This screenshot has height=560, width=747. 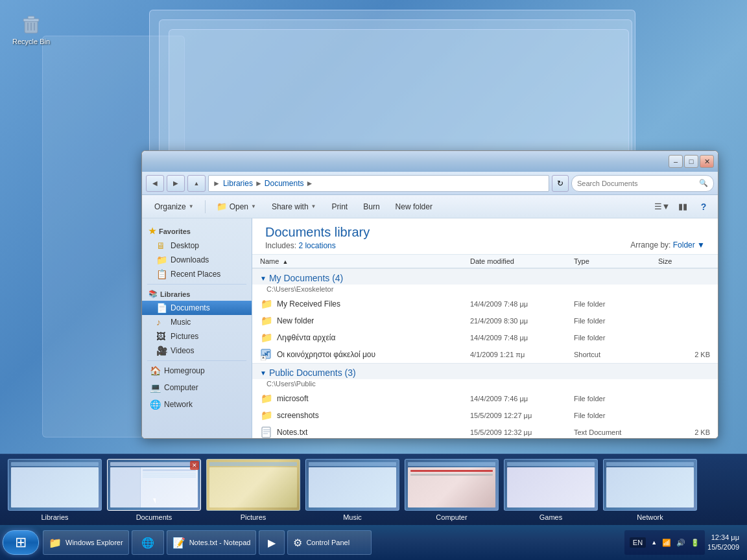 What do you see at coordinates (197, 308) in the screenshot?
I see `sidebar-item-documents: 📄 Documents` at bounding box center [197, 308].